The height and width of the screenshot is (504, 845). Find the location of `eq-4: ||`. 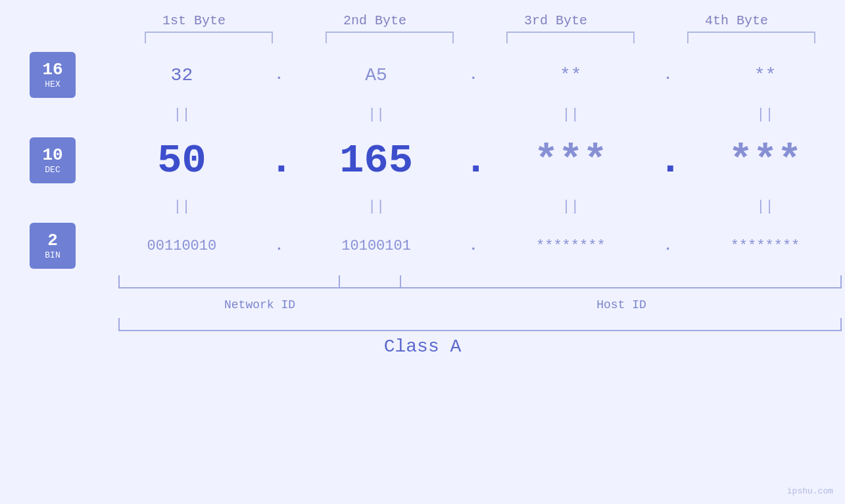

eq-4: || is located at coordinates (765, 114).